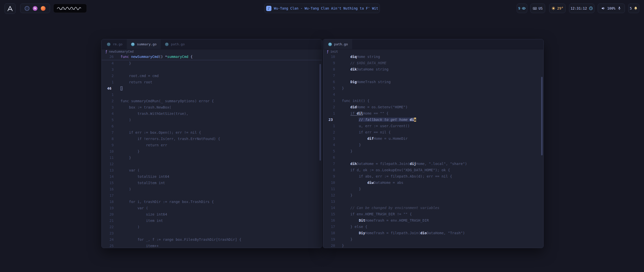 Image resolution: width=644 pixels, height=272 pixels. Describe the element at coordinates (212, 189) in the screenshot. I see `code-row: 16 )` at that location.